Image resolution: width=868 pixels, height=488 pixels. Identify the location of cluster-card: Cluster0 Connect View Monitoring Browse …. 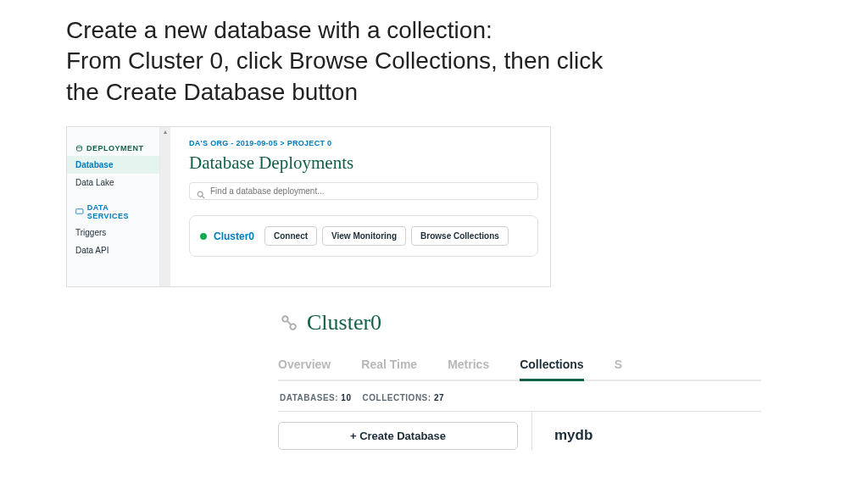
(364, 236).